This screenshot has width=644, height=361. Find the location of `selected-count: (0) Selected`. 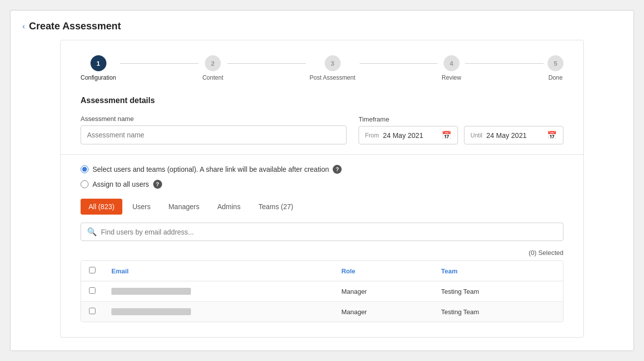

selected-count: (0) Selected is located at coordinates (322, 253).